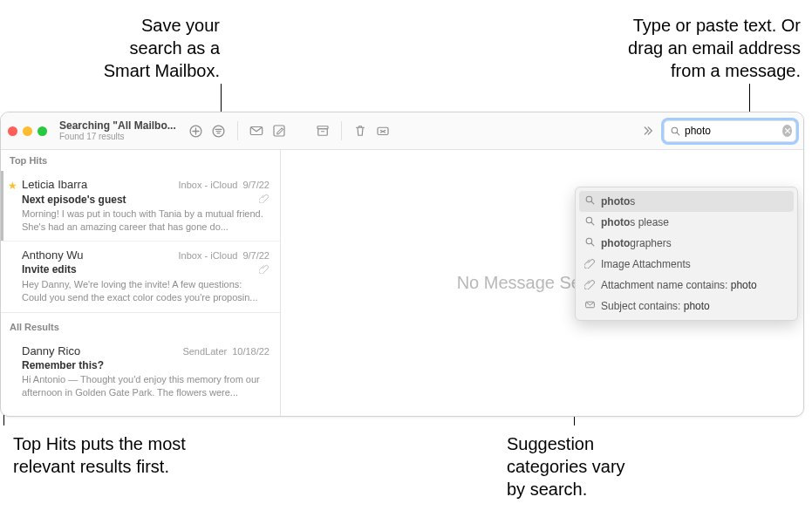 The image size is (812, 524). I want to click on search-suggestion: Subject contains: photo, so click(686, 306).